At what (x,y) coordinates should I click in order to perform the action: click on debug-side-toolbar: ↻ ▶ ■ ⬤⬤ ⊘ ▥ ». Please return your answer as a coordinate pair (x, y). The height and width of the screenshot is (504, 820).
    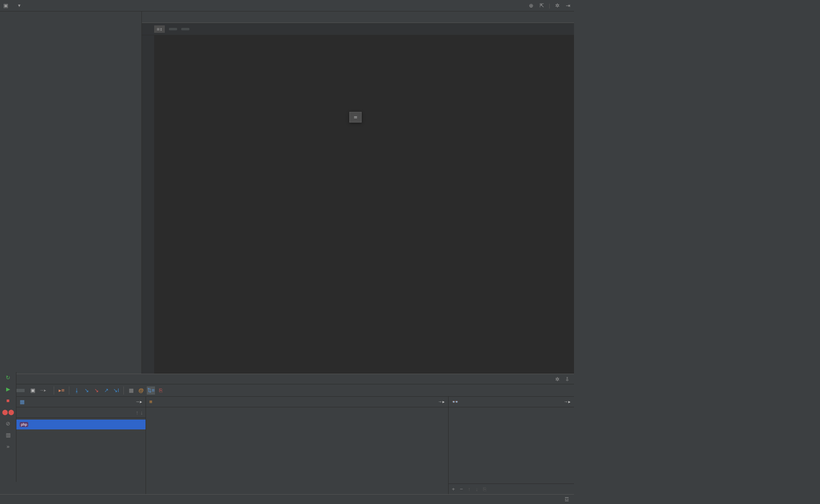
    Looking at the image, I should click on (8, 427).